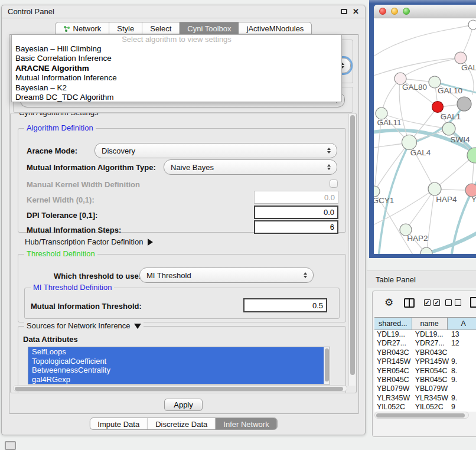 This screenshot has width=476, height=450. Describe the element at coordinates (396, 280) in the screenshot. I see `table-panel-title: Table Panel` at that location.